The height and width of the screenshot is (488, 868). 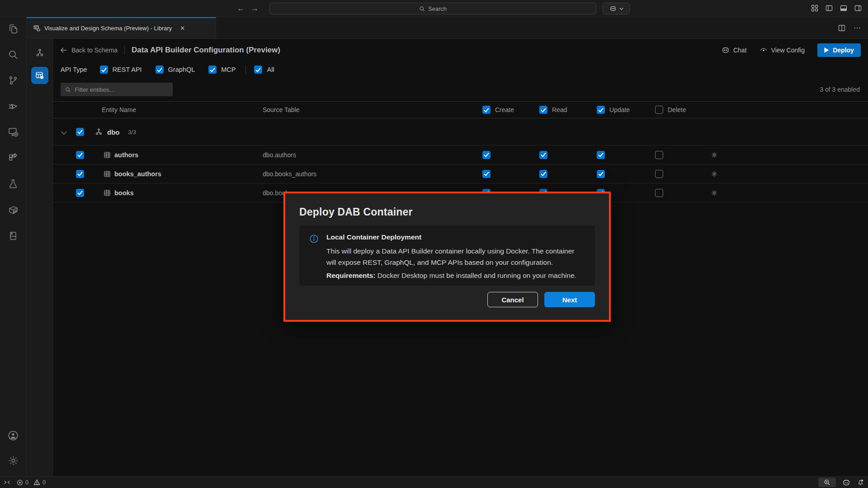 I want to click on account-icon, so click(x=13, y=436).